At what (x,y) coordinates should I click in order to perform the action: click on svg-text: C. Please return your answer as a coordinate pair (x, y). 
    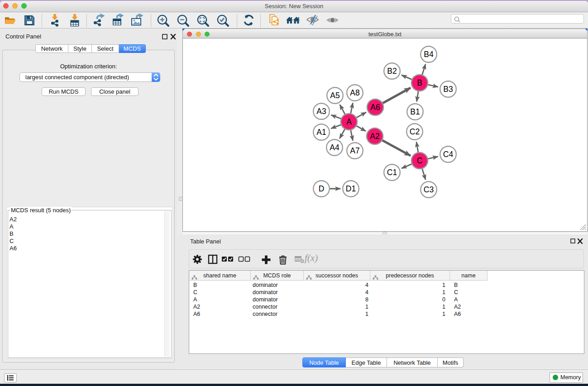
    Looking at the image, I should click on (420, 161).